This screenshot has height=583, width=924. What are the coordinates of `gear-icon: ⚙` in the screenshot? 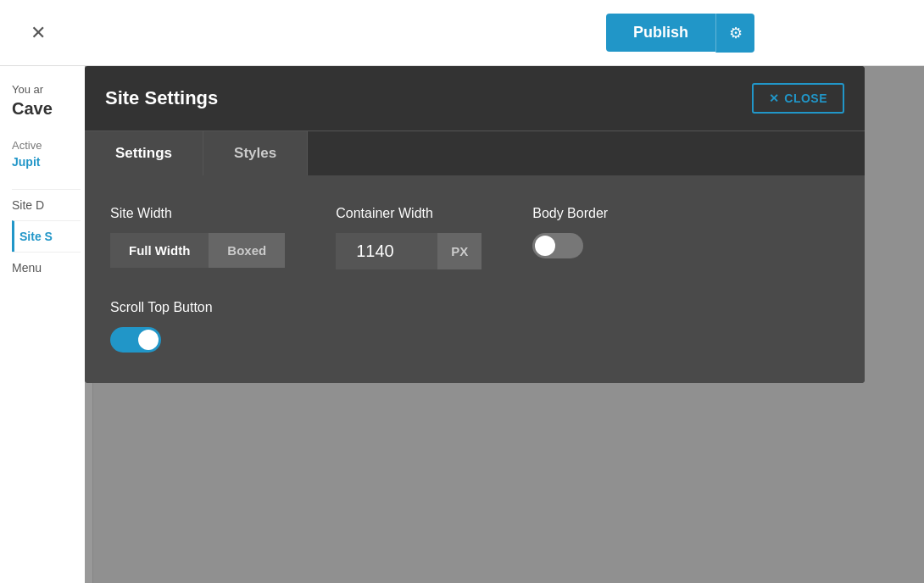 It's located at (736, 33).